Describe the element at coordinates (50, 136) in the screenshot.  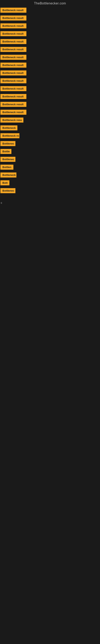
I see `bottleneck-row: Bottleneck re` at that location.